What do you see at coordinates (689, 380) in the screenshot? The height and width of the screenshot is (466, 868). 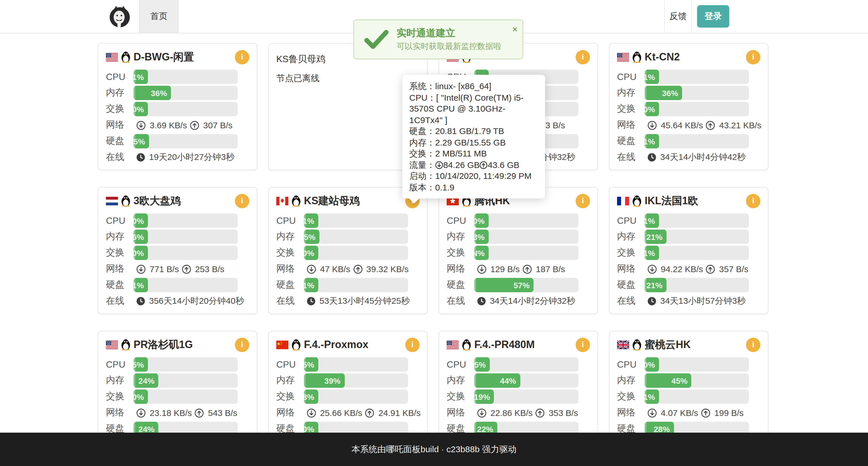 I see `memory-row: 内存 45%` at bounding box center [689, 380].